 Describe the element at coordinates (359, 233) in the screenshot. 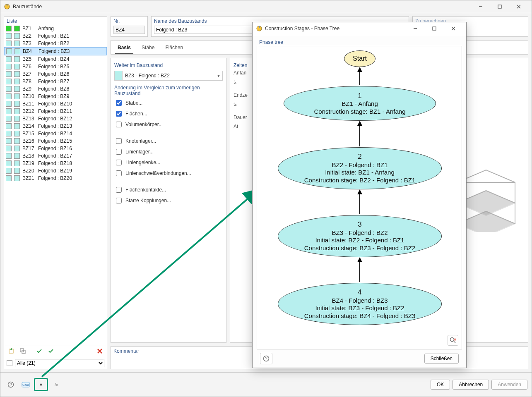

I see `node3-line1: BZ3 - Folgend : BZ2` at that location.